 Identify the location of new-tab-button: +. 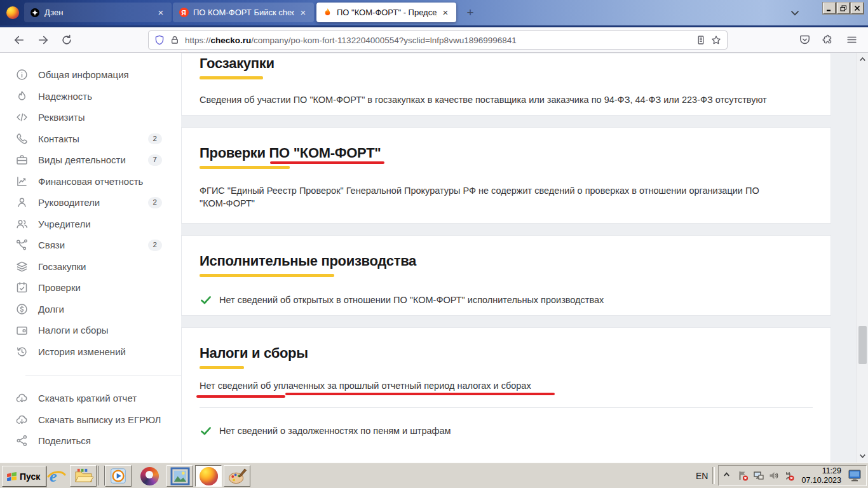
(470, 13).